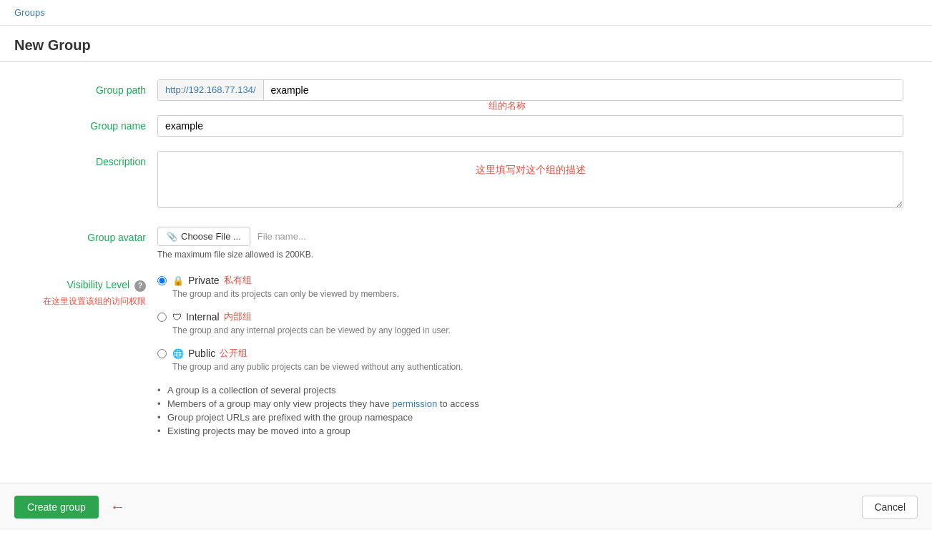 Image resolution: width=932 pixels, height=560 pixels. I want to click on description-label: Description, so click(93, 159).